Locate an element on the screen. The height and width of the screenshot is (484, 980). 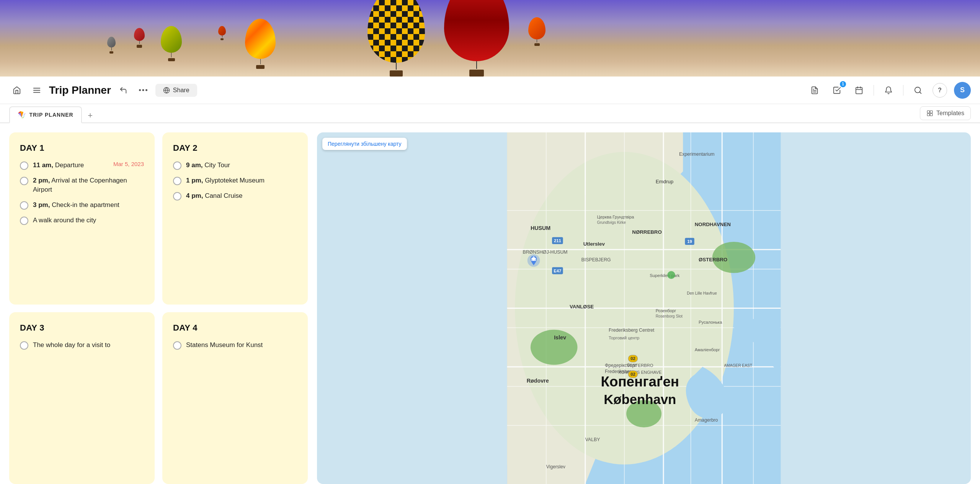
day-1-item-3: 3 pm, Check-in the apartment is located at coordinates (82, 205).